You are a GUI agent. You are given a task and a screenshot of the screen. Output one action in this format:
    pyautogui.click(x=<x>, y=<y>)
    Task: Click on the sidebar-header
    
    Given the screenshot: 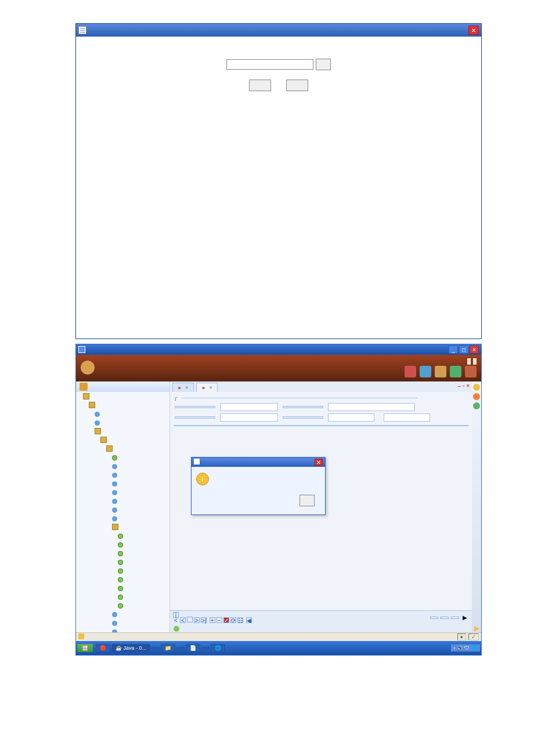 What is the action you would take?
    pyautogui.click(x=123, y=387)
    